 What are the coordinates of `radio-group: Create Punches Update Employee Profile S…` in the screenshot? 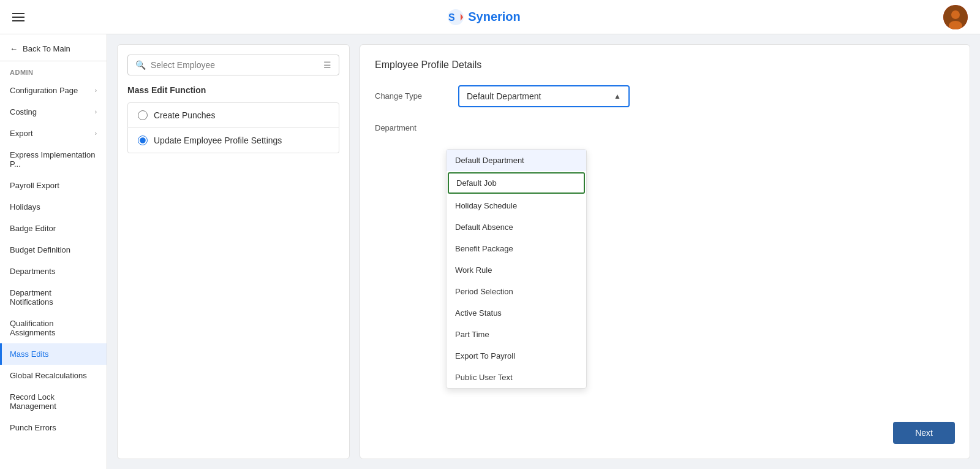 It's located at (233, 128).